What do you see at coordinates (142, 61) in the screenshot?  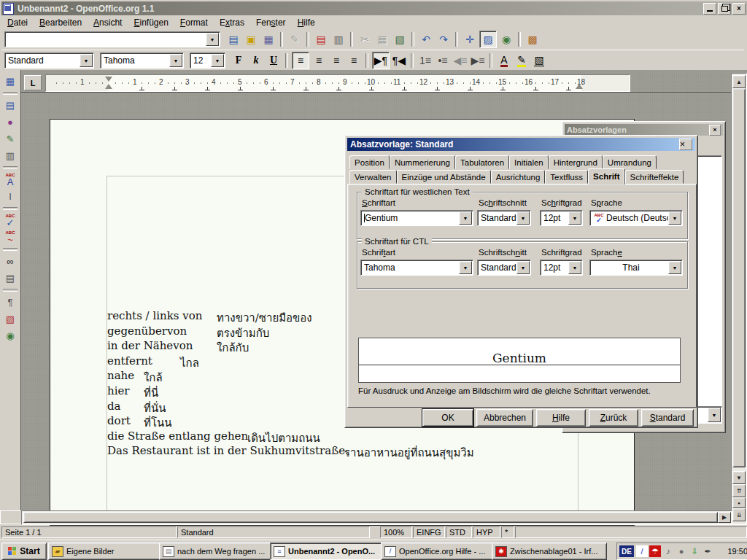 I see `font-name-combobox: Tahoma ▼` at bounding box center [142, 61].